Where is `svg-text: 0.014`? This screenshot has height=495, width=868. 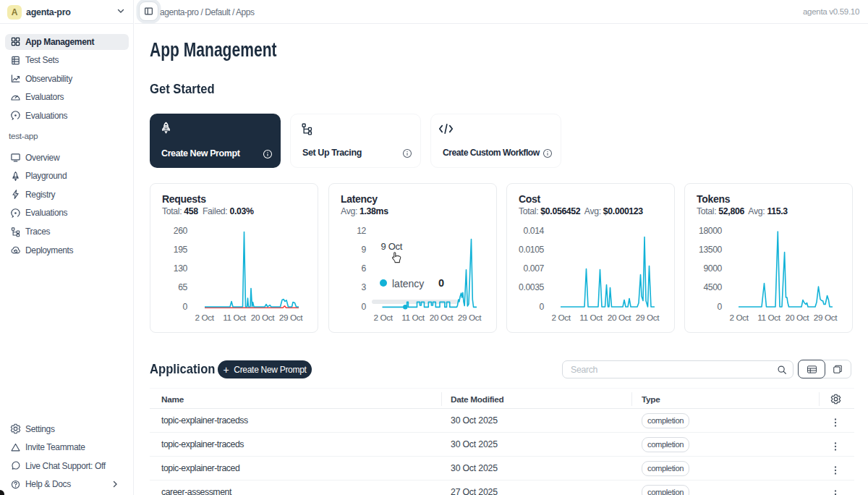 svg-text: 0.014 is located at coordinates (534, 231).